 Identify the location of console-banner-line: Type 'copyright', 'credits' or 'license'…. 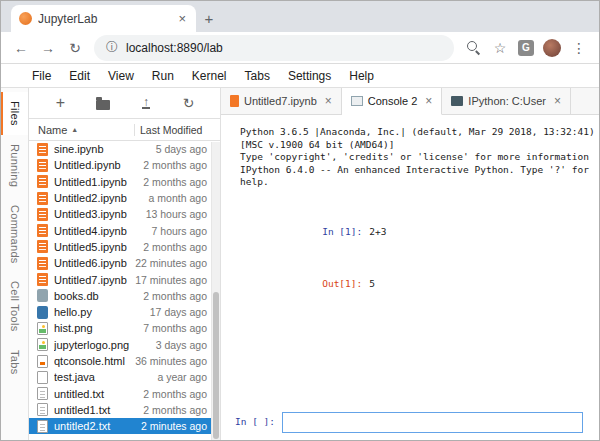
(416, 158).